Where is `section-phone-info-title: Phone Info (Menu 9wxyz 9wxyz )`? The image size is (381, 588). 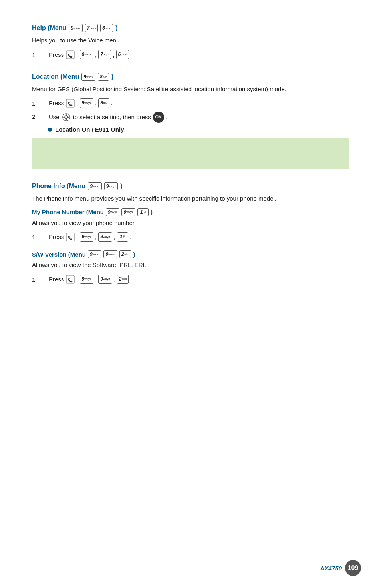
section-phone-info-title: Phone Info (Menu 9wxyz 9wxyz ) is located at coordinates (190, 186).